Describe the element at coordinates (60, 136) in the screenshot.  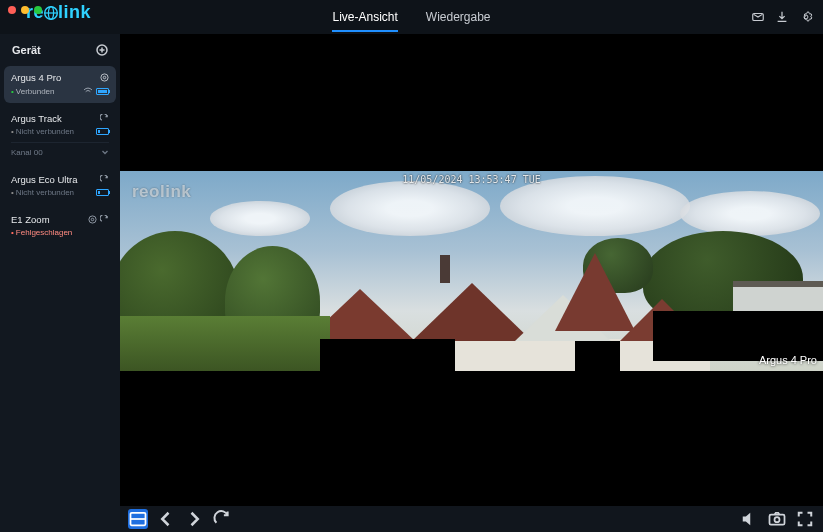
I see `device-item-argus-track: Argus Track Nicht verbunden Kanal 00` at that location.